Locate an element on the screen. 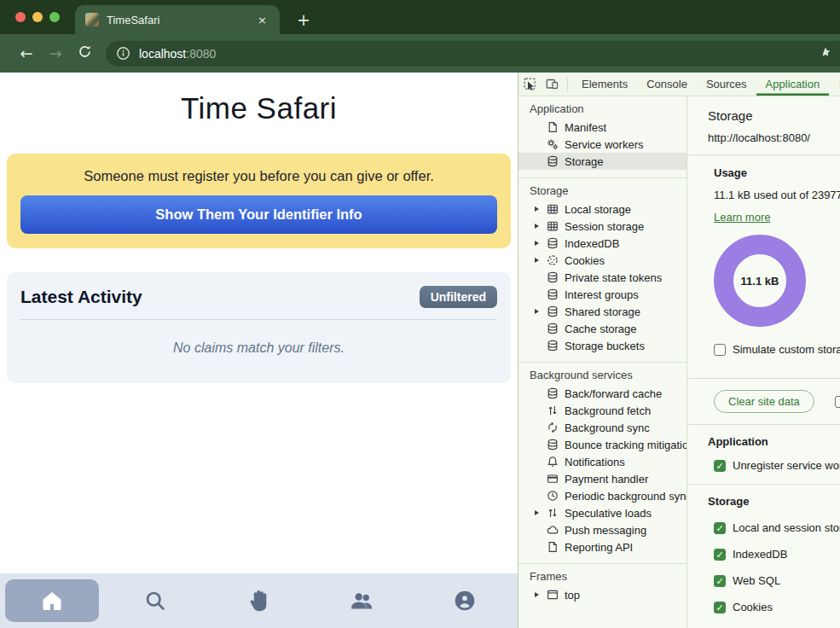 This screenshot has width=840, height=628. sidebar-item-local-storage: Local storage is located at coordinates (602, 209).